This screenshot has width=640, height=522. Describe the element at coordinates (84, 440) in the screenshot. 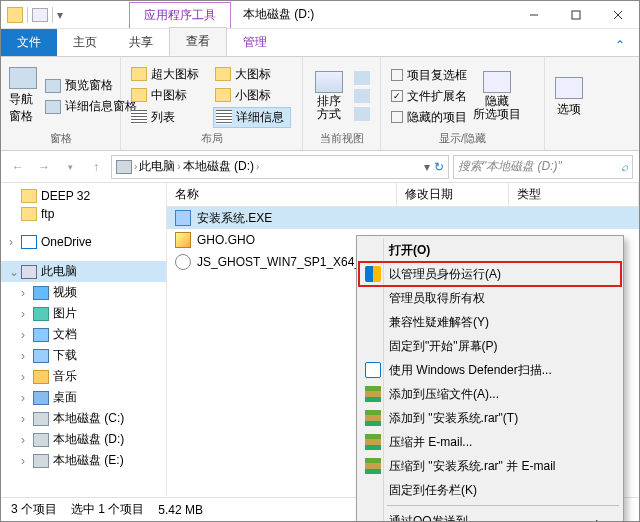

I see `tree-d-drive: ›本地磁盘 (D:)` at that location.